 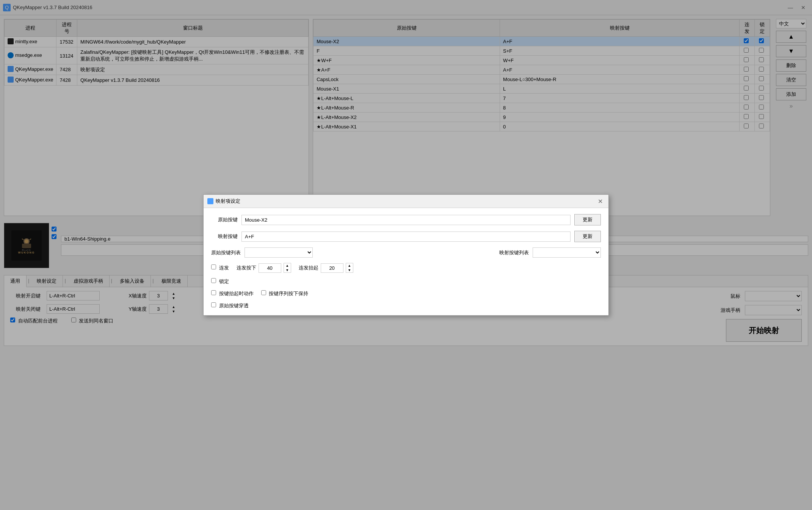 I want to click on source-list-label: 原始按键列表, so click(x=226, y=253).